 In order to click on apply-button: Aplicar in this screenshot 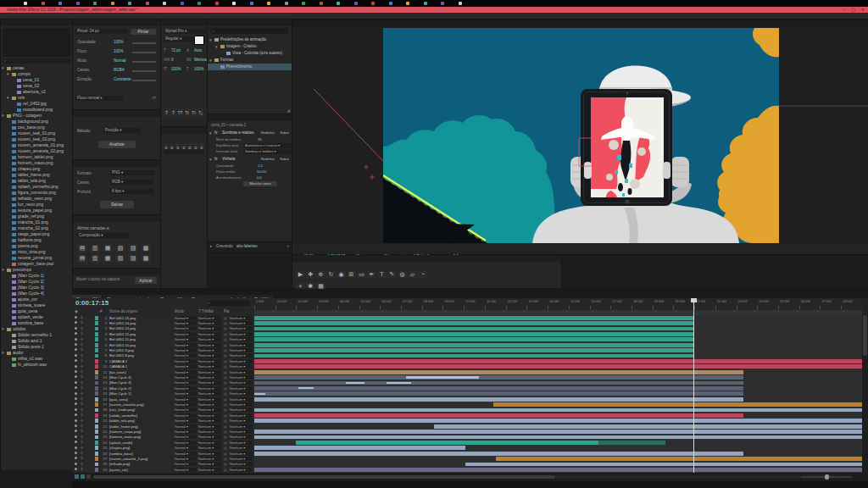, I will do `click(146, 280)`.